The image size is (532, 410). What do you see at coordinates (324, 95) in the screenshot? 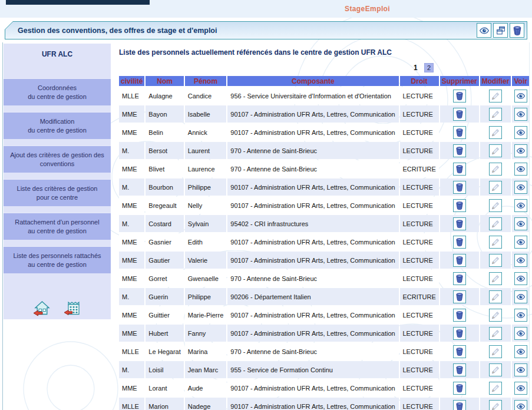
I see `table-row: MLLE Aulagne Candice 956 - Service Unive…` at bounding box center [324, 95].